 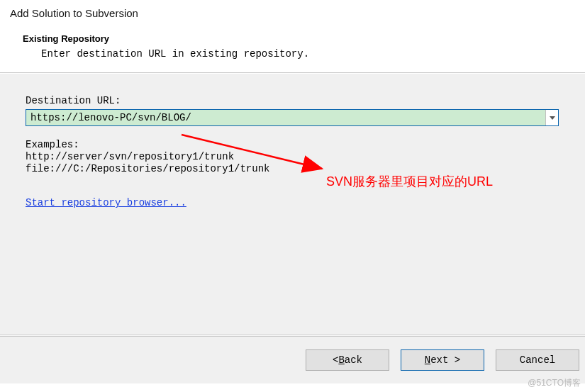 I want to click on example-line-2: file:///C:/Repositories/repository1/trun…, so click(x=292, y=169).